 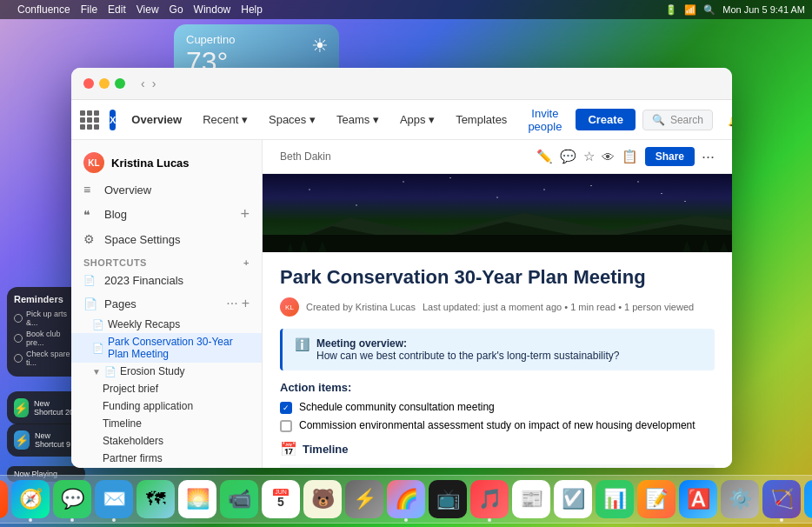 What do you see at coordinates (398, 466) in the screenshot?
I see `col-due-date: Due Date` at bounding box center [398, 466].